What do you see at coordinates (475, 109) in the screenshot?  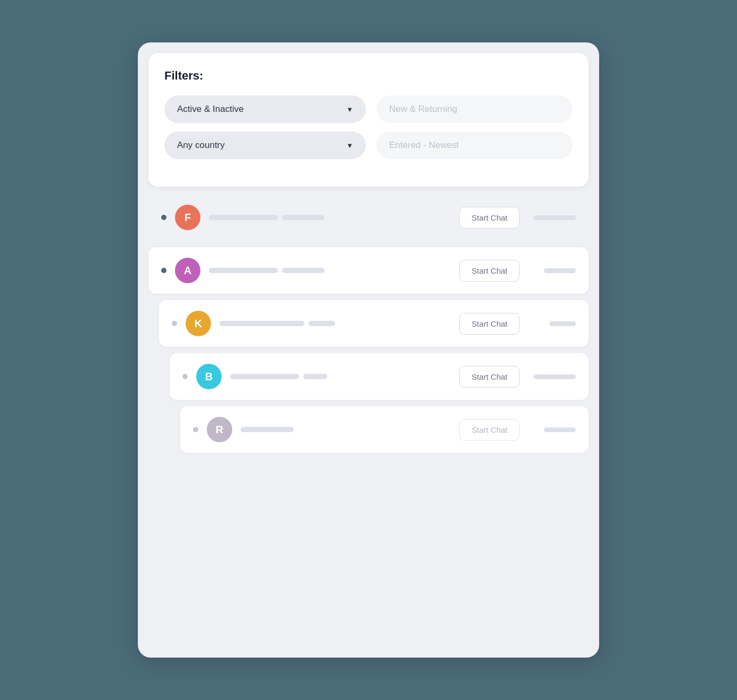 I see `new-returning-filter: New & Returning` at bounding box center [475, 109].